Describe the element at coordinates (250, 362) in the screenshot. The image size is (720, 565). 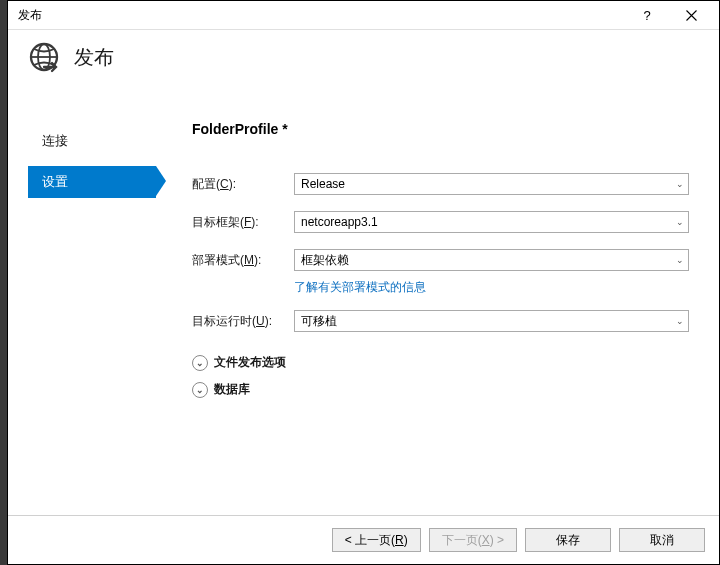
I see `expander-label: 文件发布选项` at that location.